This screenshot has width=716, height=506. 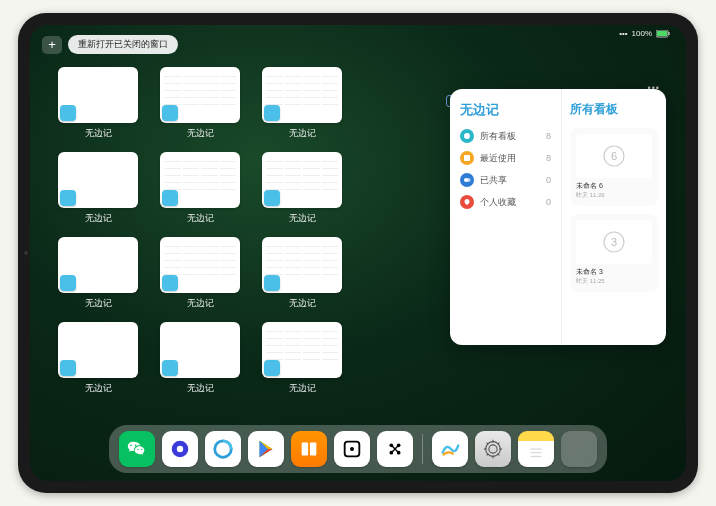 I want to click on new-window-button: +, so click(x=52, y=45).